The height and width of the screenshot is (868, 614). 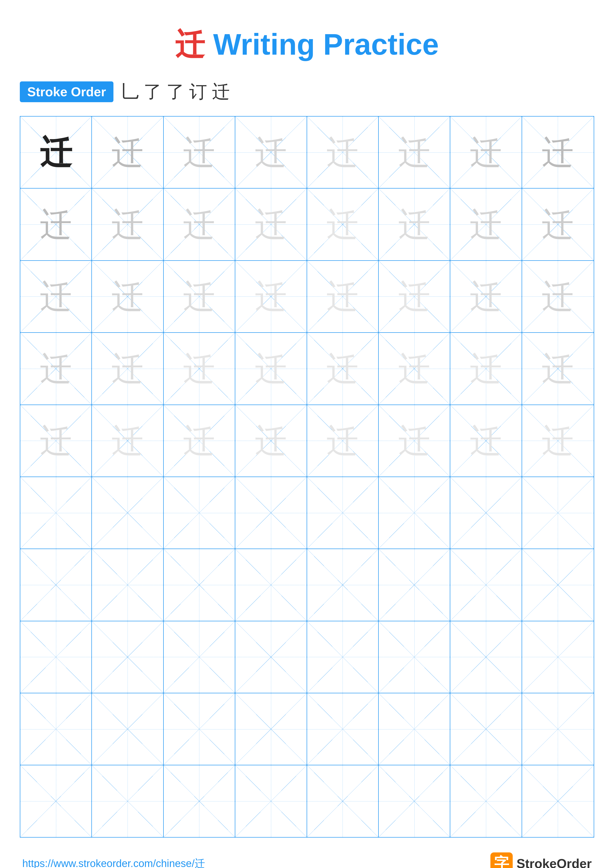 What do you see at coordinates (307, 297) in the screenshot?
I see `grid-row: 迁迁迁迁迁迁迁迁` at bounding box center [307, 297].